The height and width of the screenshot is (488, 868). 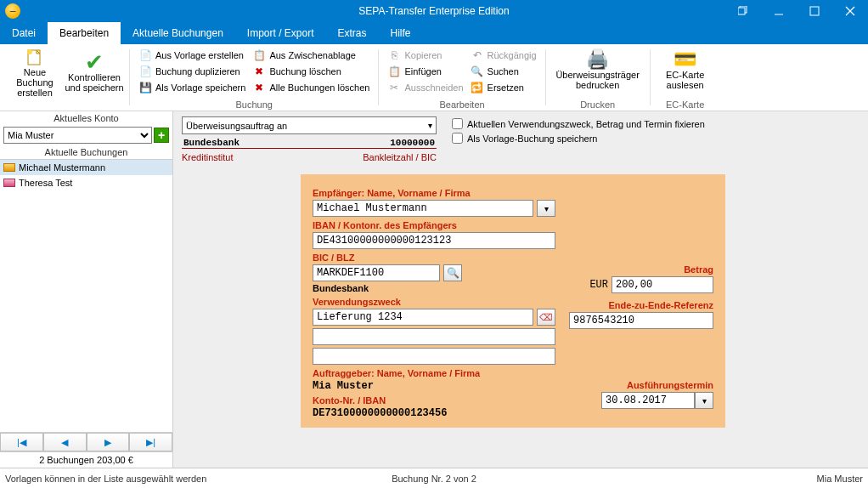 What do you see at coordinates (87, 459) in the screenshot?
I see `list-summary: 2 Buchungen 203,00 €` at bounding box center [87, 459].